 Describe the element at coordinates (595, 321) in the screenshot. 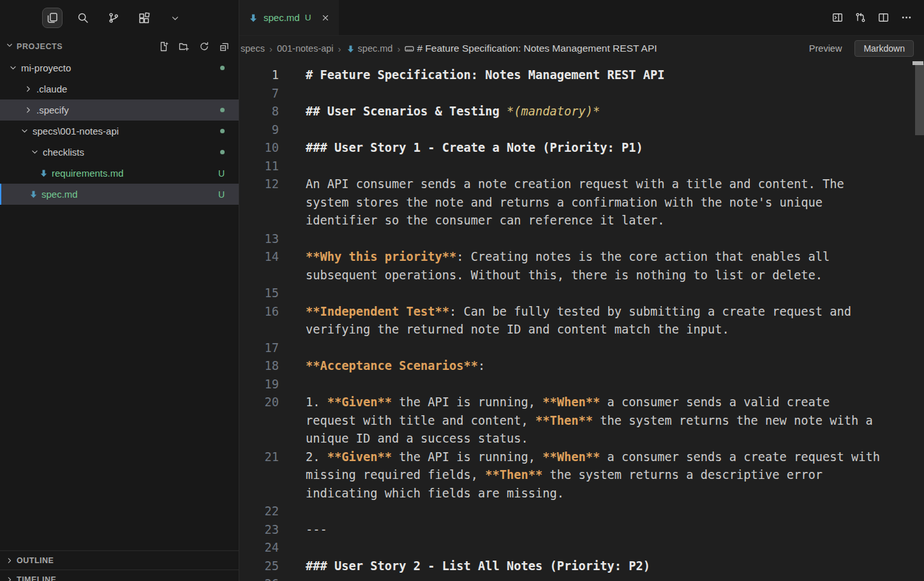

I see `code-line-text: **Independent Test**: Can be fully teste…` at that location.